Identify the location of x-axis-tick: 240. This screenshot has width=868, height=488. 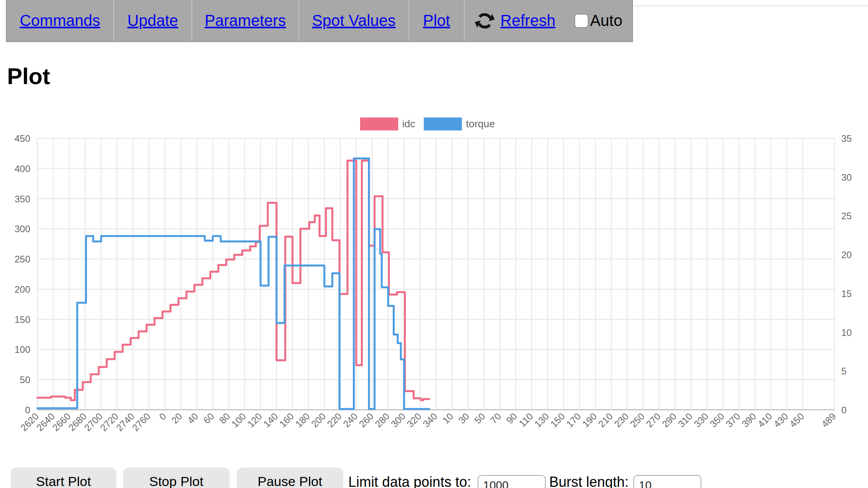
(350, 420).